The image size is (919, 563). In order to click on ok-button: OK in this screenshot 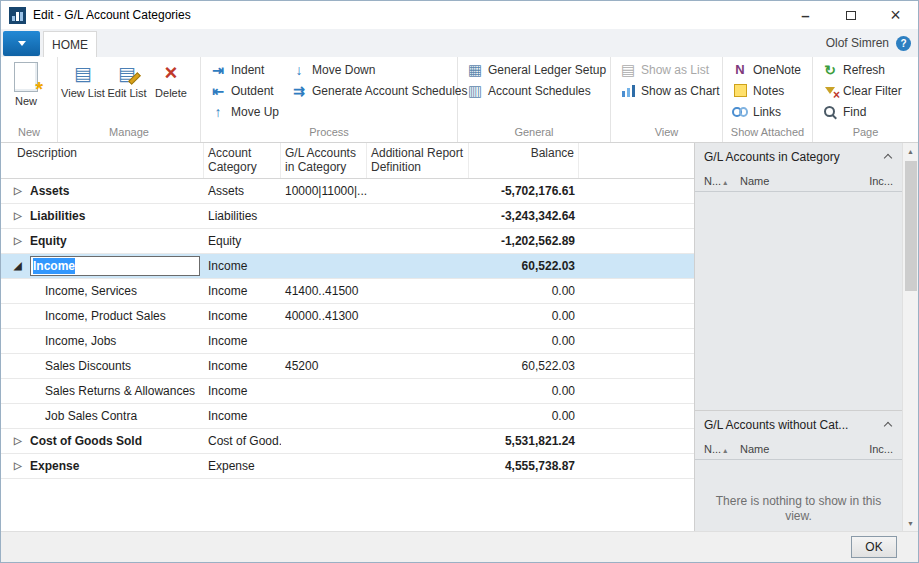, I will do `click(874, 547)`.